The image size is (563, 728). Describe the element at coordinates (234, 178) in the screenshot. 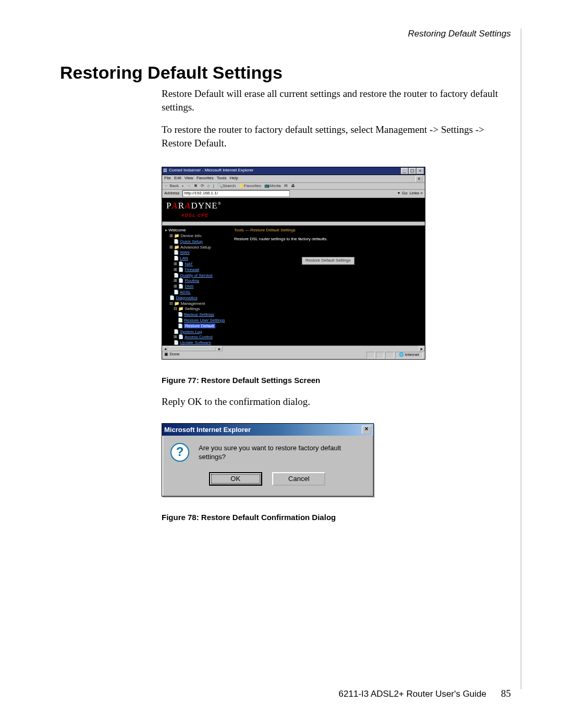

I see `menu-help: Help` at that location.